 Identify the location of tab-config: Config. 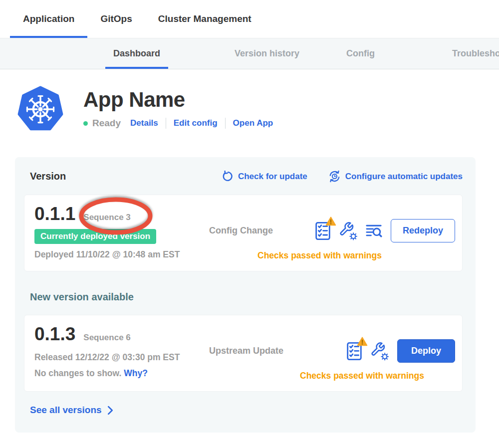
(360, 54).